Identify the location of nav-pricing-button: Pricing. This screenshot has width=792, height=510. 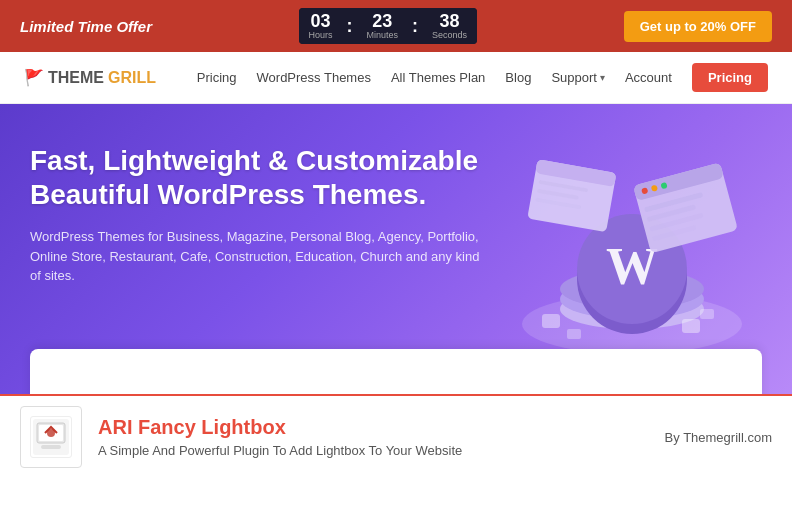
(730, 78).